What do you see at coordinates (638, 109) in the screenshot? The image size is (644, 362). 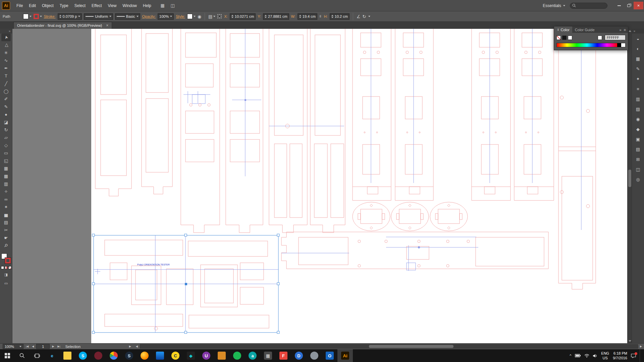 I see `panel-icon-transparency: ▨` at bounding box center [638, 109].